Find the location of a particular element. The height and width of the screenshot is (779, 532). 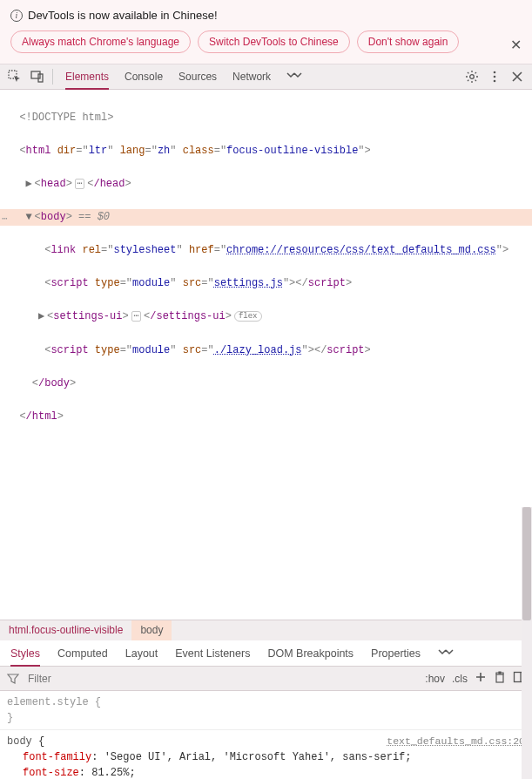

style-property: font-size: 81.25%; is located at coordinates (266, 772).